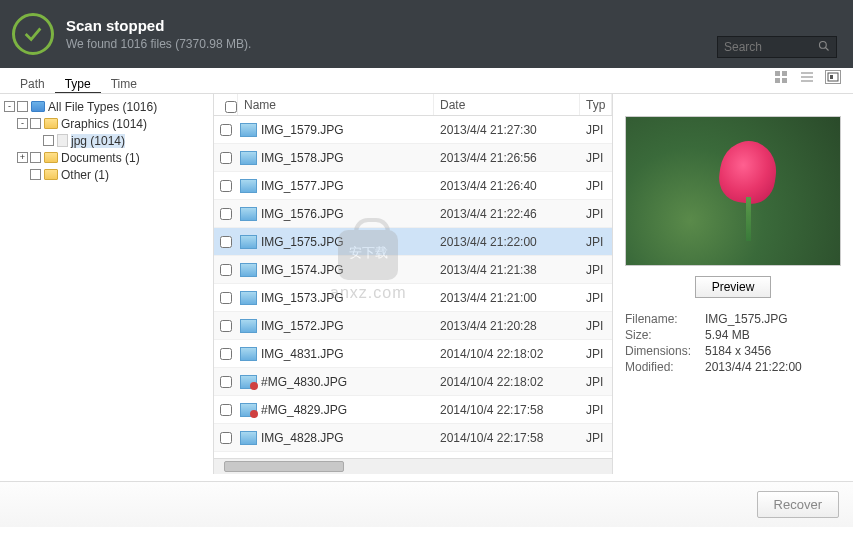  I want to click on column-date: Date, so click(507, 104).